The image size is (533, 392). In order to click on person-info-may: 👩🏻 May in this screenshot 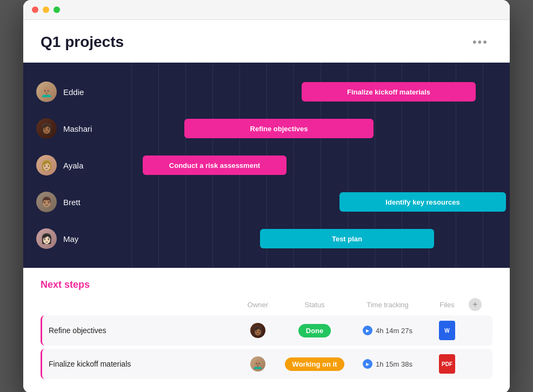, I will do `click(77, 239)`.